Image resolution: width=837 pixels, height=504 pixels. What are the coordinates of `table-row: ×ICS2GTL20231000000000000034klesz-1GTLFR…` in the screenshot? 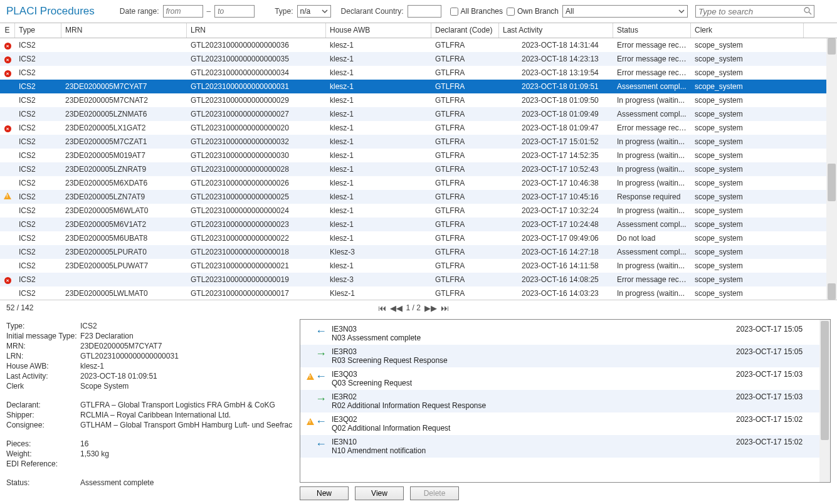 It's located at (419, 73).